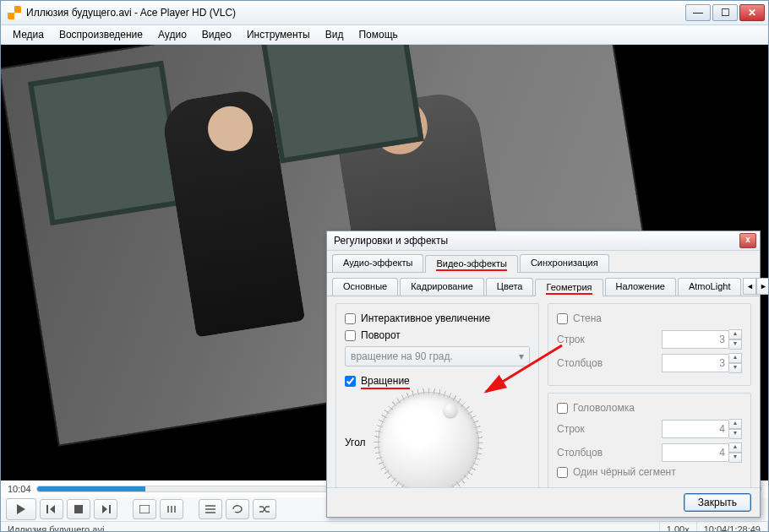 The image size is (769, 532). Describe the element at coordinates (237, 509) in the screenshot. I see `loop-button` at that location.